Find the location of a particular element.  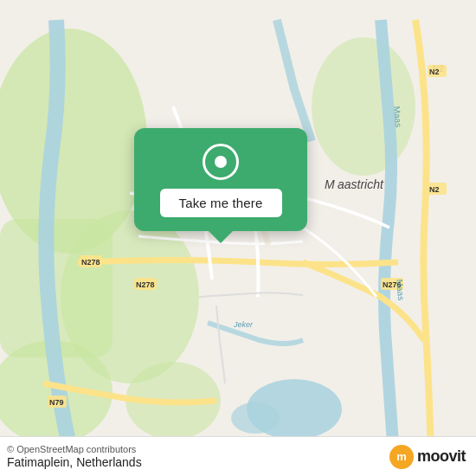

location-pin-icon is located at coordinates (221, 162).